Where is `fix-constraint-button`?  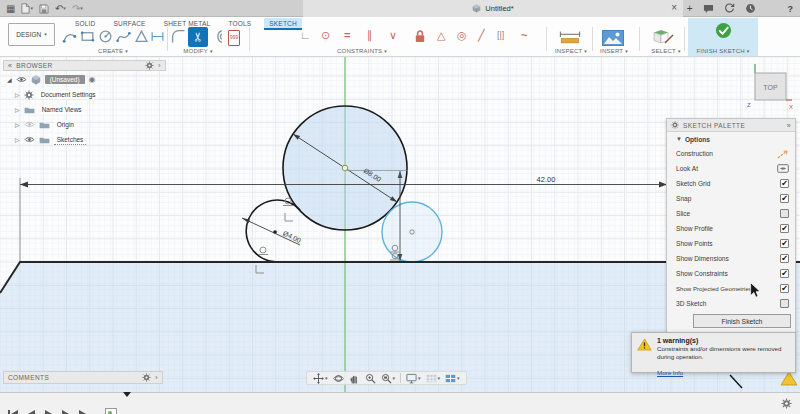 fix-constraint-button is located at coordinates (420, 36).